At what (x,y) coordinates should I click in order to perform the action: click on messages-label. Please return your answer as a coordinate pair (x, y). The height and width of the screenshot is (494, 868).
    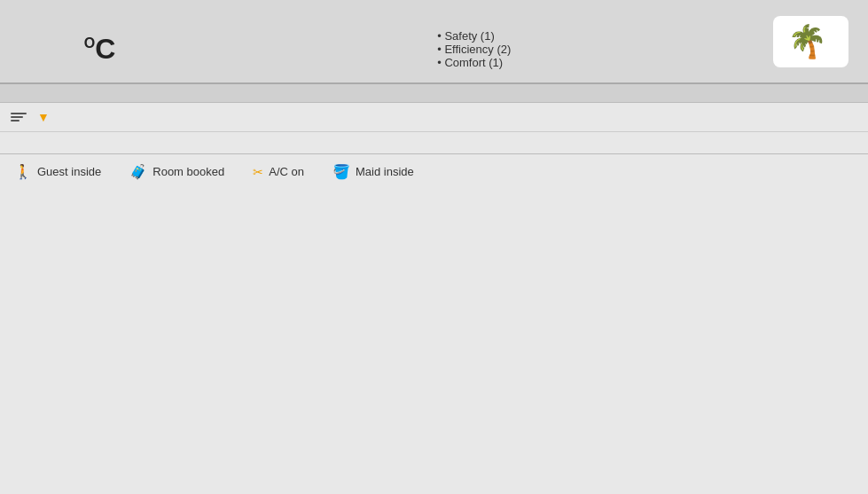
    Looking at the image, I should click on (473, 20).